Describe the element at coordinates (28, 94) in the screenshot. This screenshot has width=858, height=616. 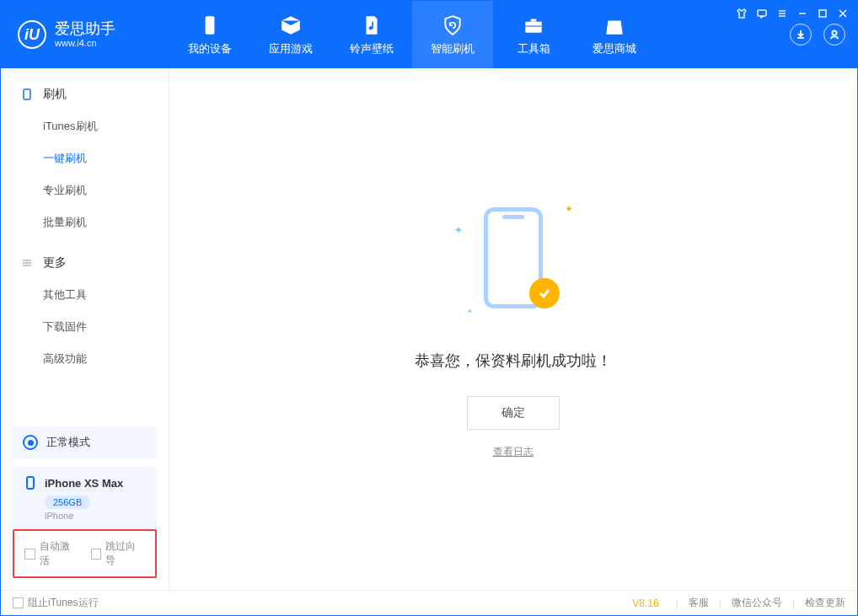
I see `device-icon` at that location.